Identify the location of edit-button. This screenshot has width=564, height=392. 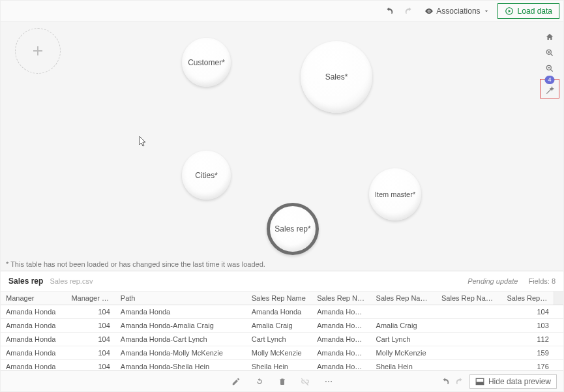
(236, 382).